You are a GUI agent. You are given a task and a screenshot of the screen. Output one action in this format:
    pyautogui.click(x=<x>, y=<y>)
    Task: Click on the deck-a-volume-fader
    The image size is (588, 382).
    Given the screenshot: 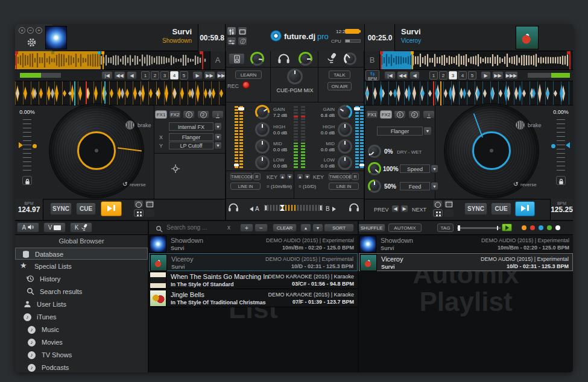 What is the action you would take?
    pyautogui.click(x=241, y=136)
    